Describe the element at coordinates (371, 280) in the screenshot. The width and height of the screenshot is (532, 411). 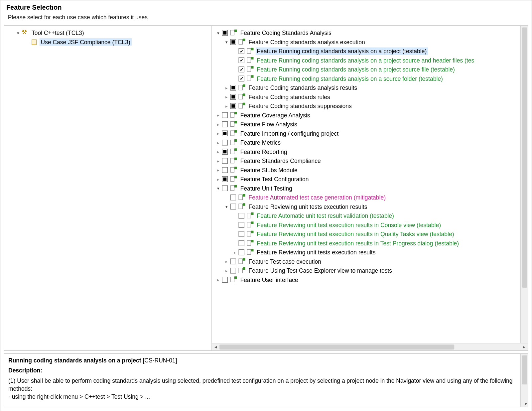
I see `feature-user-interface: Feature User interface` at that location.